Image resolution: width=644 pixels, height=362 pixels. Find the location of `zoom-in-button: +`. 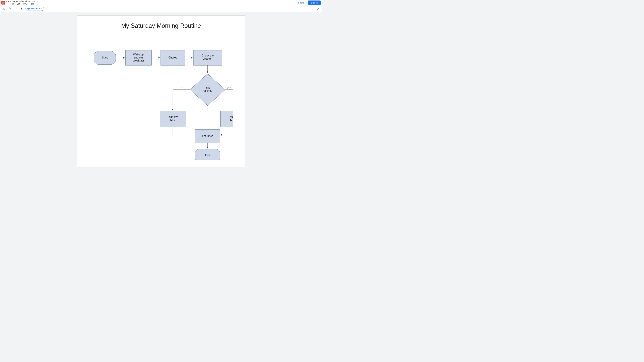

zoom-in-button: + is located at coordinates (17, 9).